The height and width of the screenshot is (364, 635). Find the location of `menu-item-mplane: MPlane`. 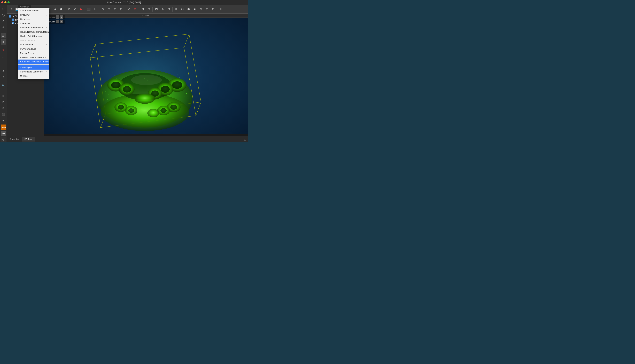

menu-item-mplane: MPlane is located at coordinates (34, 76).